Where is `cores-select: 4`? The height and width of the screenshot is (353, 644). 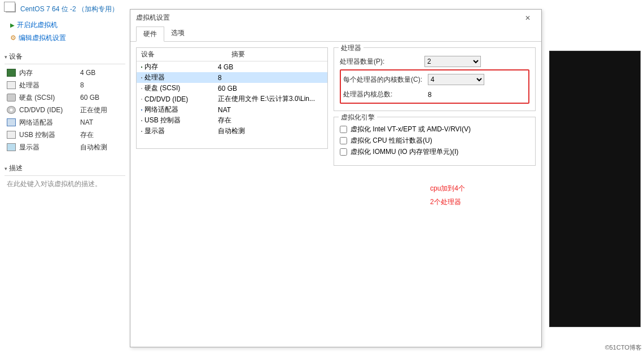 cores-select: 4 is located at coordinates (456, 80).